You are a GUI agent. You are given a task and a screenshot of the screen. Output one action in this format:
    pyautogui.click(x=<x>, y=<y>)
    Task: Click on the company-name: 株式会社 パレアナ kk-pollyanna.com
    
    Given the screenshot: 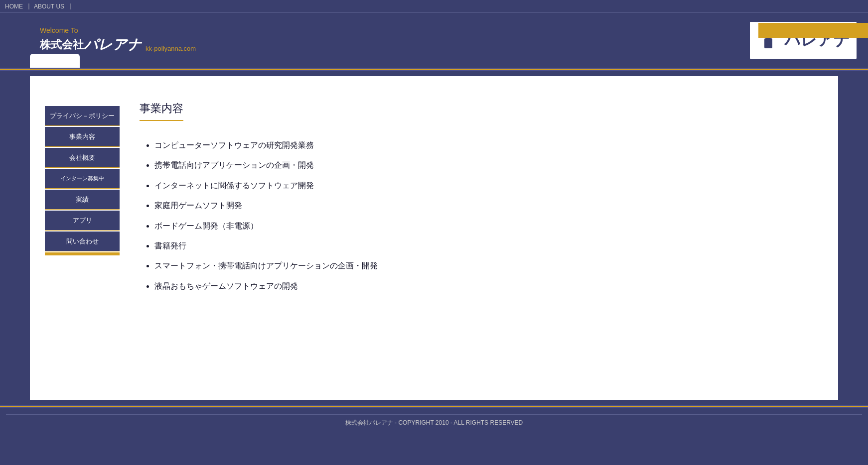 What is the action you would take?
    pyautogui.click(x=394, y=45)
    